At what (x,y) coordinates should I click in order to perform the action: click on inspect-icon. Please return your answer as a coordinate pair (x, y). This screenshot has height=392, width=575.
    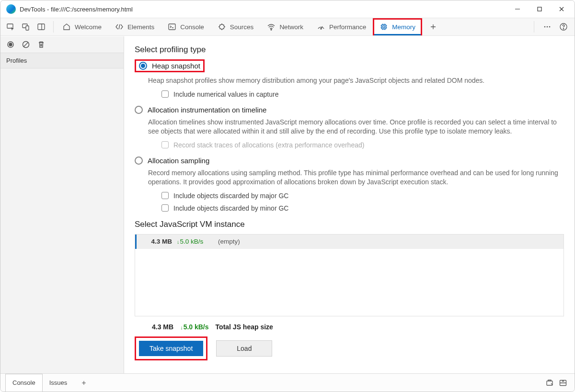
    Looking at the image, I should click on (11, 27).